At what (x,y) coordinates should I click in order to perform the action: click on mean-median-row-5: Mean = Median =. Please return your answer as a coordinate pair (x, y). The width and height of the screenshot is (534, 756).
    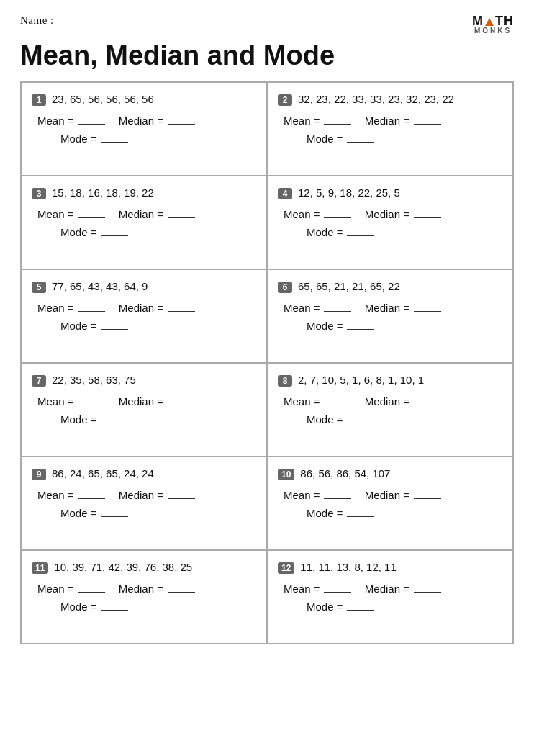
    Looking at the image, I should click on (147, 307).